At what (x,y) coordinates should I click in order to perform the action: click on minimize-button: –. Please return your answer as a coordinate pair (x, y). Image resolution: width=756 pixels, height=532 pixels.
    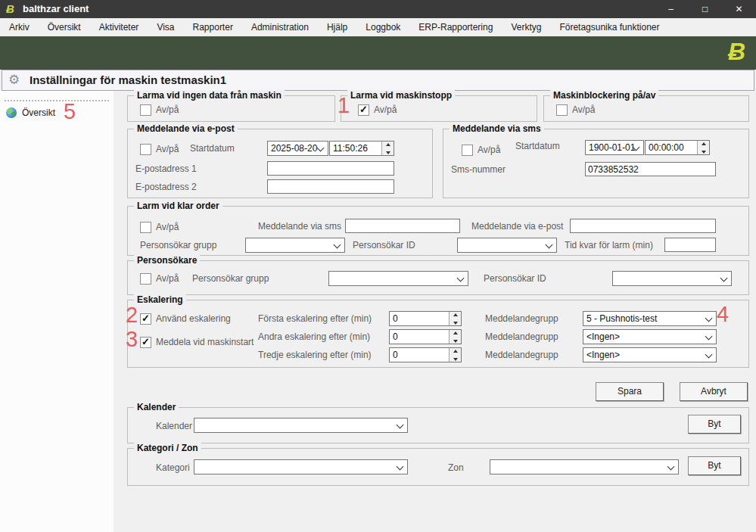
    Looking at the image, I should click on (670, 9).